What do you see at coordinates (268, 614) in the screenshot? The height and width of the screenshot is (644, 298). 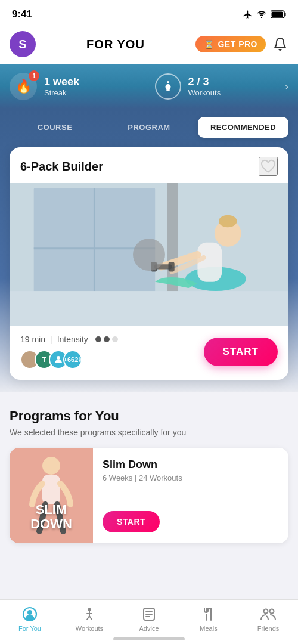 I see `friends-icon` at bounding box center [268, 614].